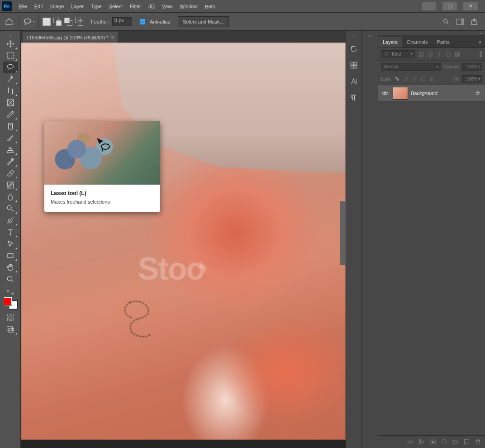 The height and width of the screenshot is (448, 485). I want to click on marquee-tool, so click(10, 56).